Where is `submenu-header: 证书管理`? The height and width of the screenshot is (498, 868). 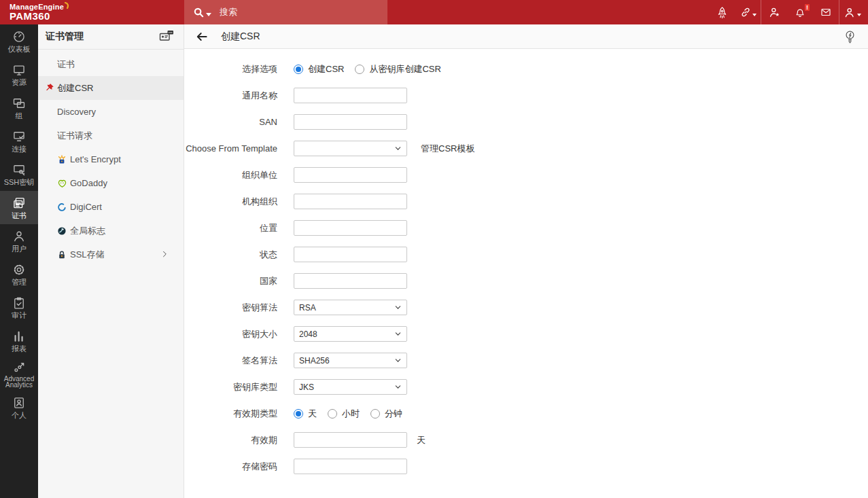
submenu-header: 证书管理 is located at coordinates (111, 37).